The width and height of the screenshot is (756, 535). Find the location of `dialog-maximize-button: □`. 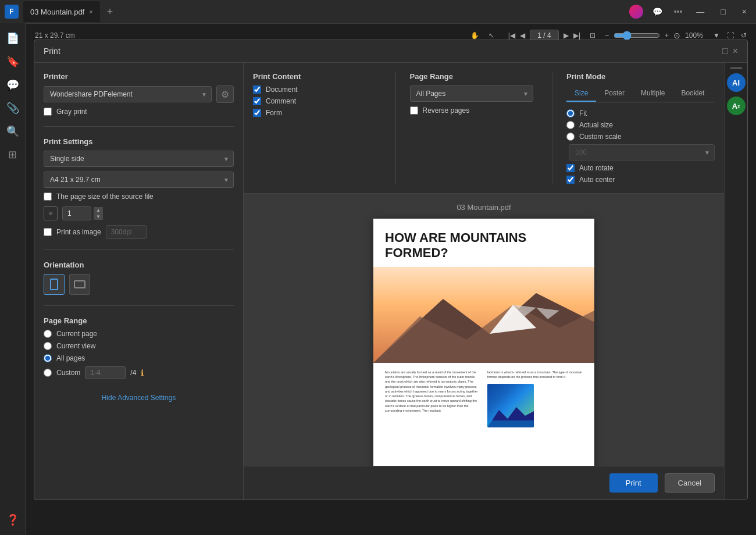

dialog-maximize-button: □ is located at coordinates (725, 51).